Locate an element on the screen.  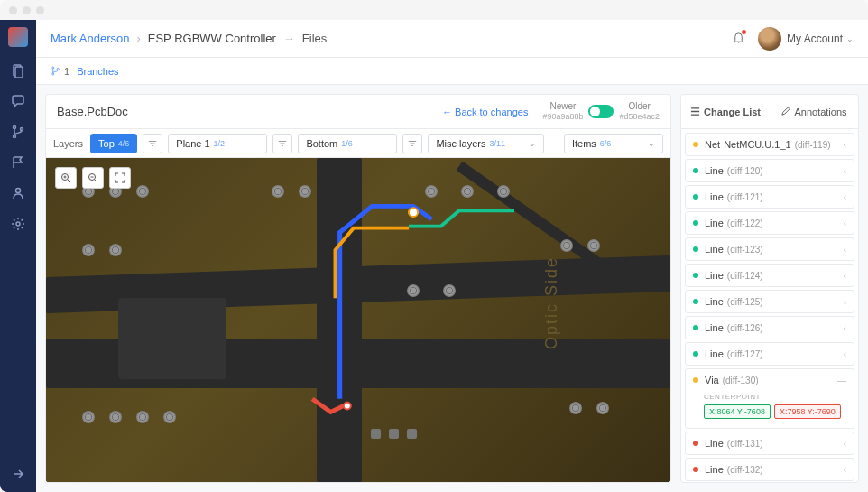
version-toggle is located at coordinates (601, 112).